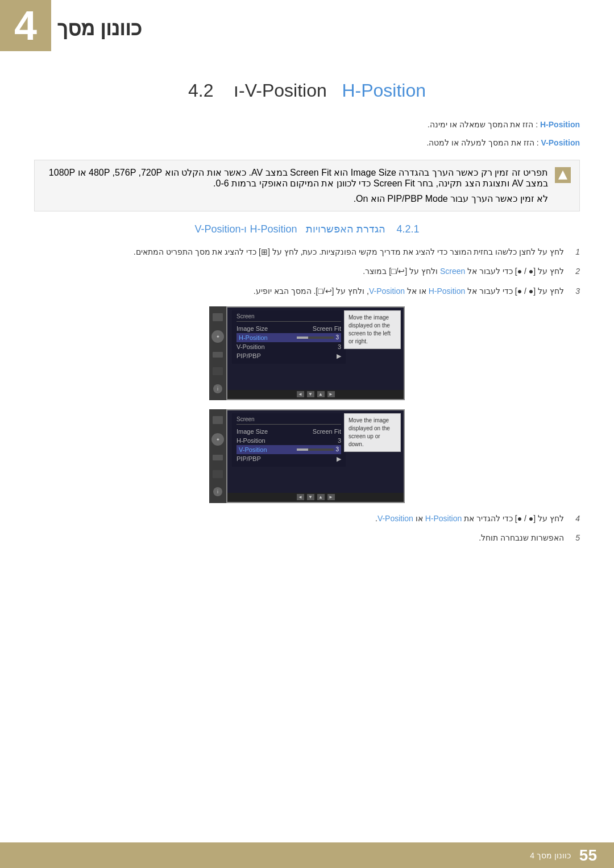 The height and width of the screenshot is (868, 614). Describe the element at coordinates (574, 538) in the screenshot. I see `step-5-num: 5` at that location.